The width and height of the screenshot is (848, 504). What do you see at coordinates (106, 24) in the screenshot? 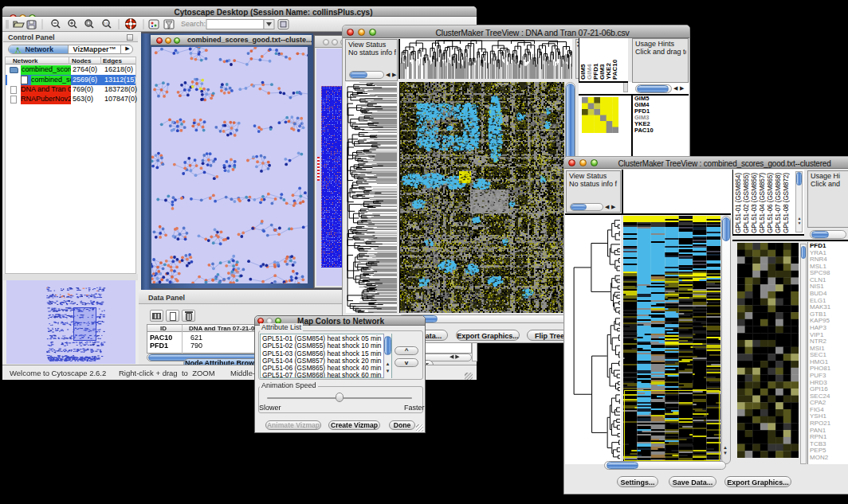
I see `svg-text: 1:1` at bounding box center [106, 24].